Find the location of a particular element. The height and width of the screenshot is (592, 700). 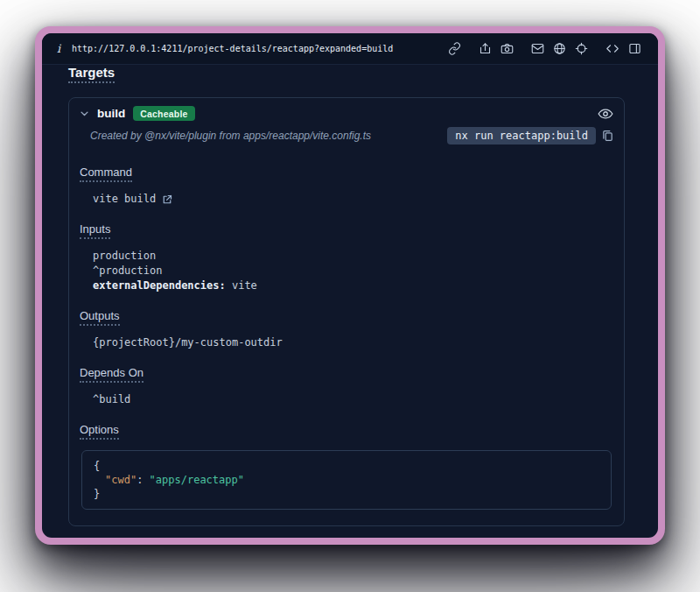

info-icon: i is located at coordinates (59, 49).